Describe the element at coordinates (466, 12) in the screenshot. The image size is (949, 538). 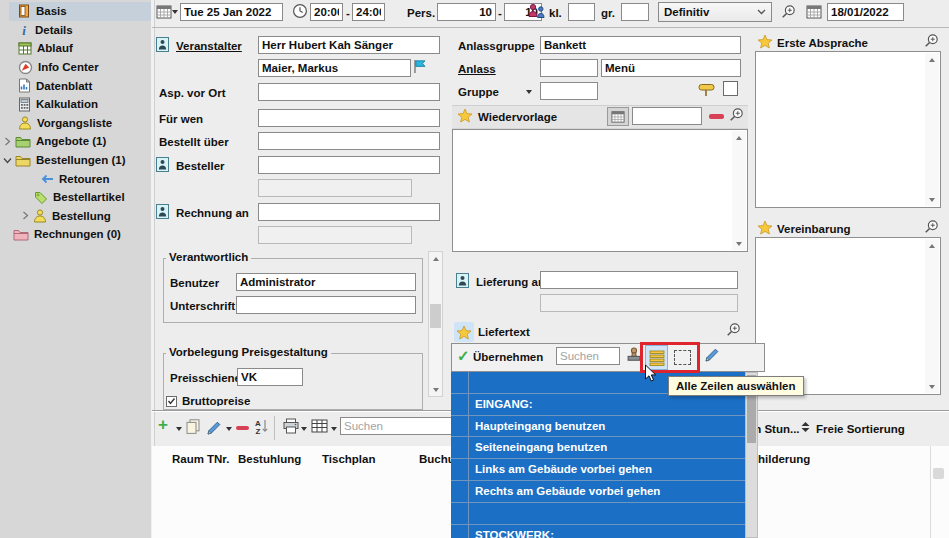
I see `pers-from-input` at that location.